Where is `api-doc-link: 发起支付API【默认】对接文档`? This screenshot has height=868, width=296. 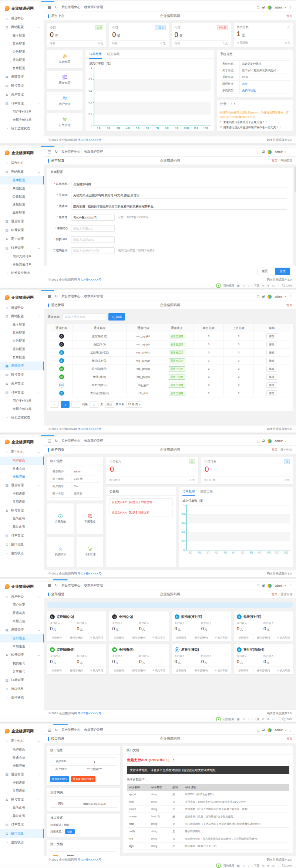
api-doc-link: 发起支付API【默认】对接文档 is located at coordinates (141, 512).